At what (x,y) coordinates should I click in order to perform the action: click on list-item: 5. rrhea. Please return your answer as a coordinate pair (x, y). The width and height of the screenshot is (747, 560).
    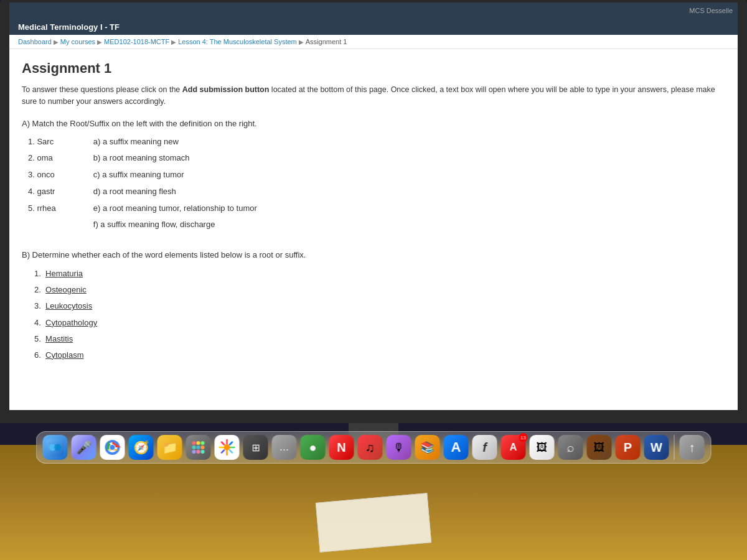
    Looking at the image, I should click on (42, 209).